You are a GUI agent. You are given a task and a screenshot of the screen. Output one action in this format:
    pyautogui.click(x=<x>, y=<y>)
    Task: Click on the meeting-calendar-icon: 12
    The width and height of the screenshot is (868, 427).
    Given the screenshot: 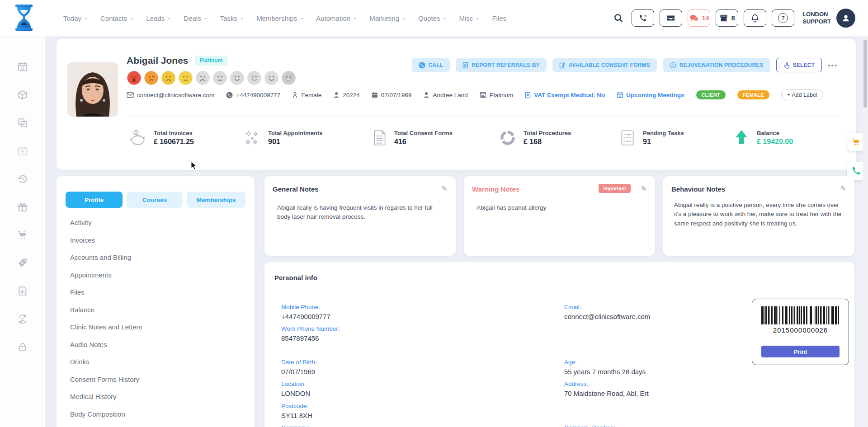 What is the action you would take?
    pyautogui.click(x=620, y=95)
    